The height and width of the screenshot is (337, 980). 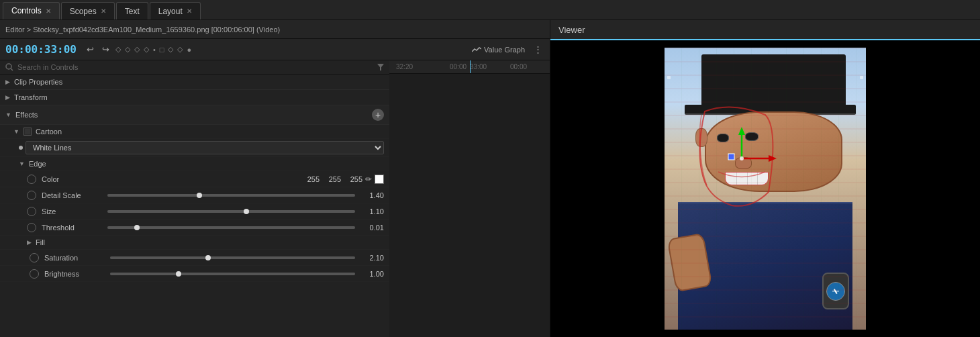 What do you see at coordinates (470, 67) in the screenshot?
I see `timeline-ruler: 32:20 00:00 33:00 00:00` at bounding box center [470, 67].